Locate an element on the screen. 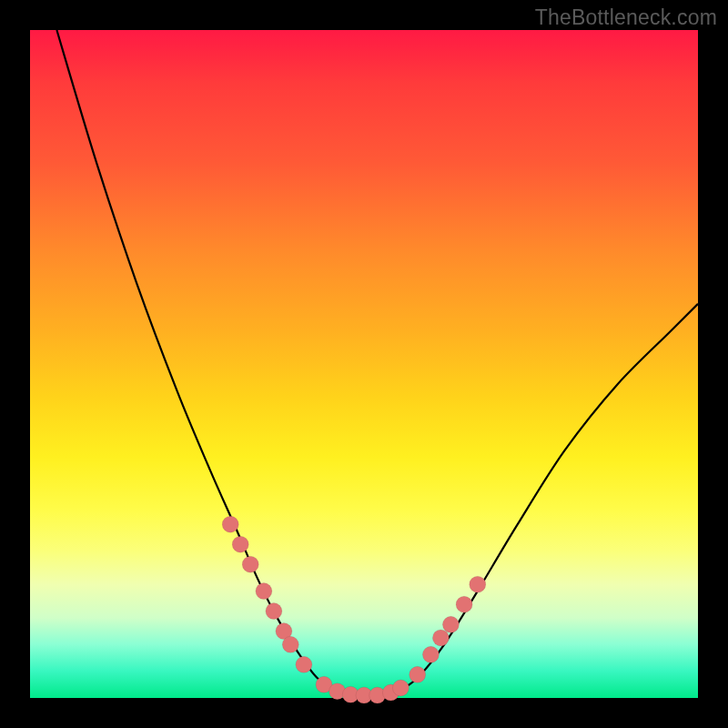 This screenshot has width=728, height=728. watermark-text: TheBottleneck.com is located at coordinates (626, 18).